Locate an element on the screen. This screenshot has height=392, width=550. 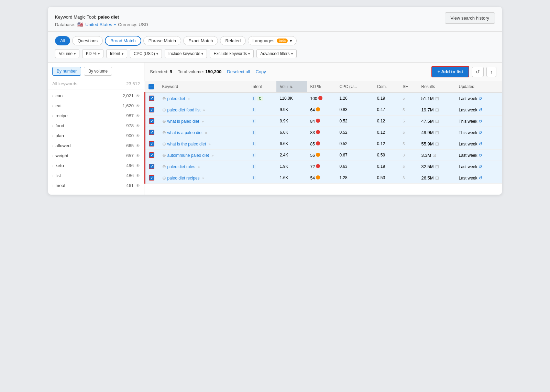
sidebar-item-food: ›food 978👁 is located at coordinates (96, 126).